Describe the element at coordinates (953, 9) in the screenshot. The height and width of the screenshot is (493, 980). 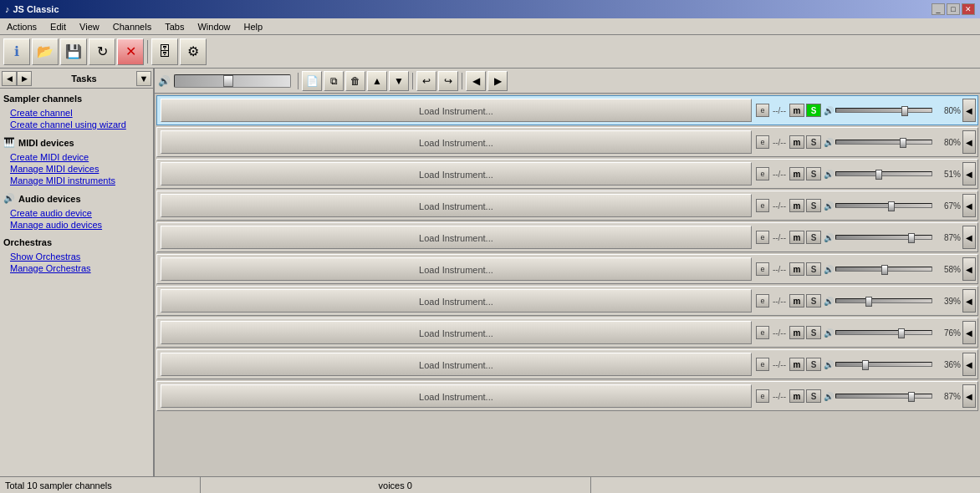
I see `maximize-button: □` at that location.